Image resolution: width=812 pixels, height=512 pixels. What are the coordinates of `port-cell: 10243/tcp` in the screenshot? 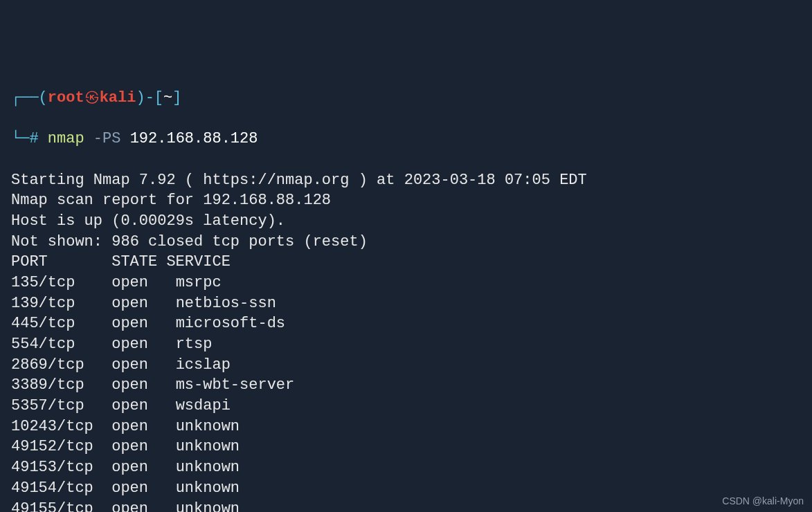 It's located at (61, 427).